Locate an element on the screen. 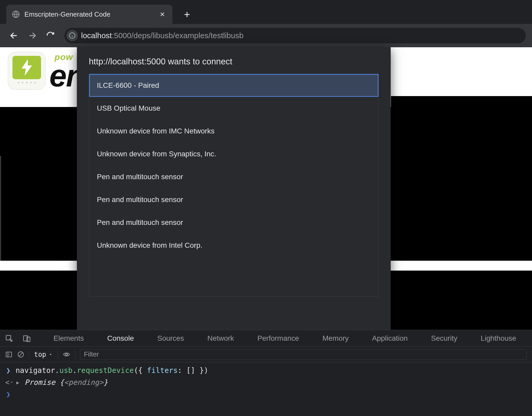 This screenshot has height=416, width=532. back-button is located at coordinates (14, 36).